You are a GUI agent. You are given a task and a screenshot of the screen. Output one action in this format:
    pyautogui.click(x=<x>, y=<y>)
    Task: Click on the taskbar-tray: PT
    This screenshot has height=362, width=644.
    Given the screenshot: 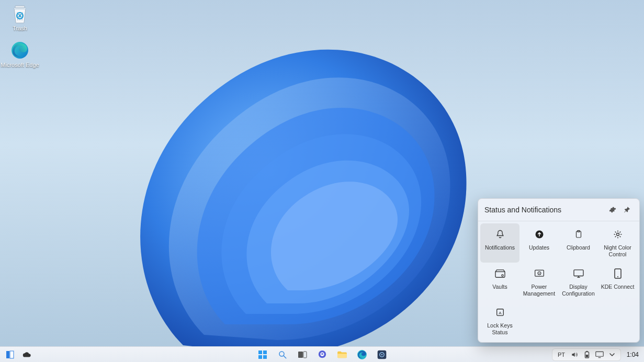 What is the action you would take?
    pyautogui.click(x=586, y=355)
    